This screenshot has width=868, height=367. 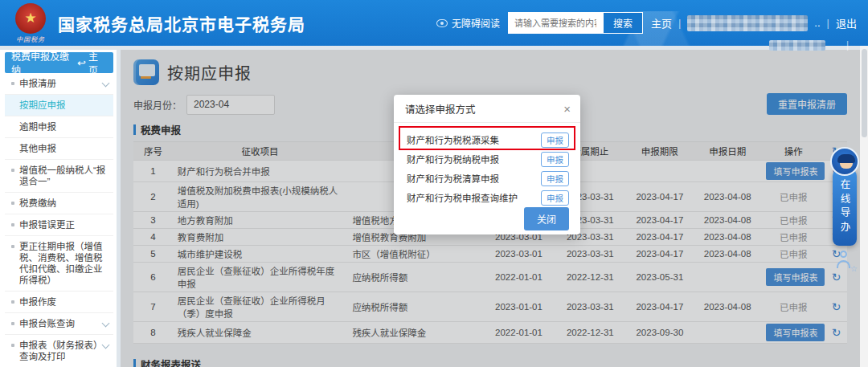 What do you see at coordinates (487, 198) in the screenshot?
I see `modal-option-row: 财产和行为税申报查询维护申报` at bounding box center [487, 198].